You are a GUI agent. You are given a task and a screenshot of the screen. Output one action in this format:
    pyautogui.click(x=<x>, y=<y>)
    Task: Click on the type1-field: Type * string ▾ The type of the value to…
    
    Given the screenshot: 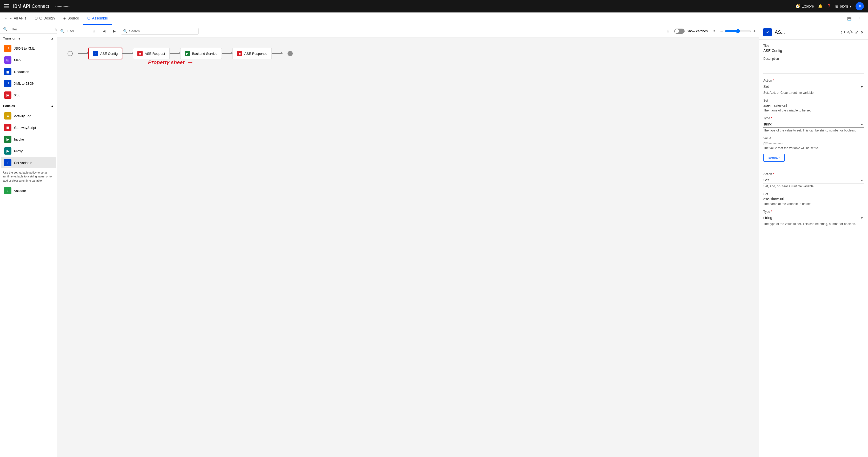 What is the action you would take?
    pyautogui.click(x=813, y=124)
    